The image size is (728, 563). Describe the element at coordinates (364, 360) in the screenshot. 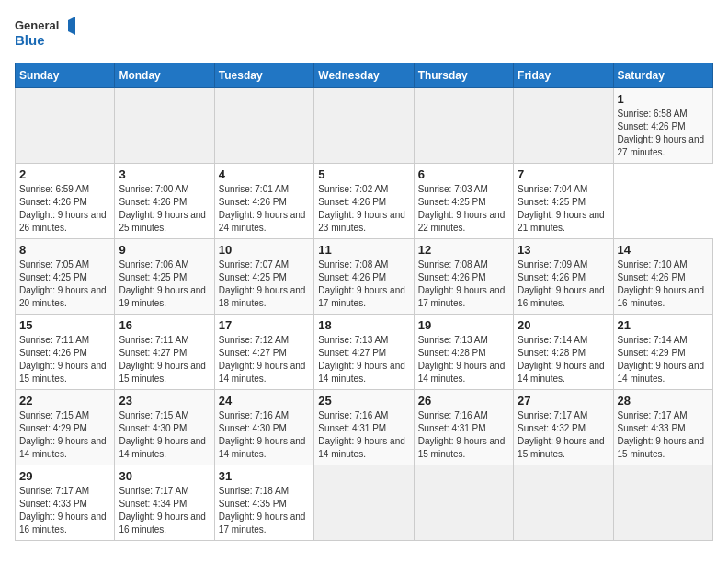

I see `day-info: Sunrise: 7:13 AMSunset: 4:27 PMDaylight:…` at that location.